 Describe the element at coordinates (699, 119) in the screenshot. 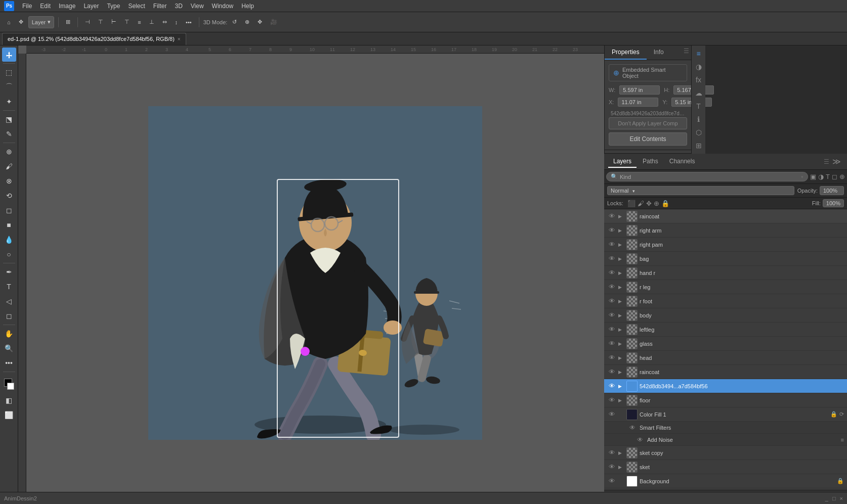

I see `properties-icon-btn: ℹ` at that location.